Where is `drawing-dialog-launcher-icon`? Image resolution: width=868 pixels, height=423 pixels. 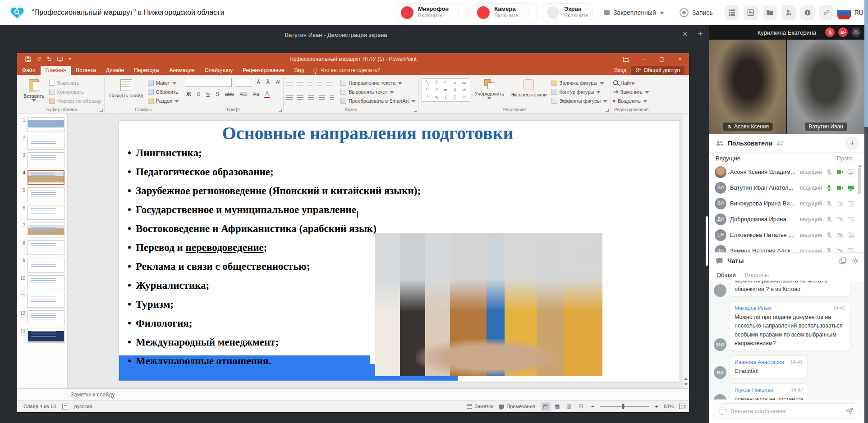
drawing-dialog-launcher-icon is located at coordinates (607, 110).